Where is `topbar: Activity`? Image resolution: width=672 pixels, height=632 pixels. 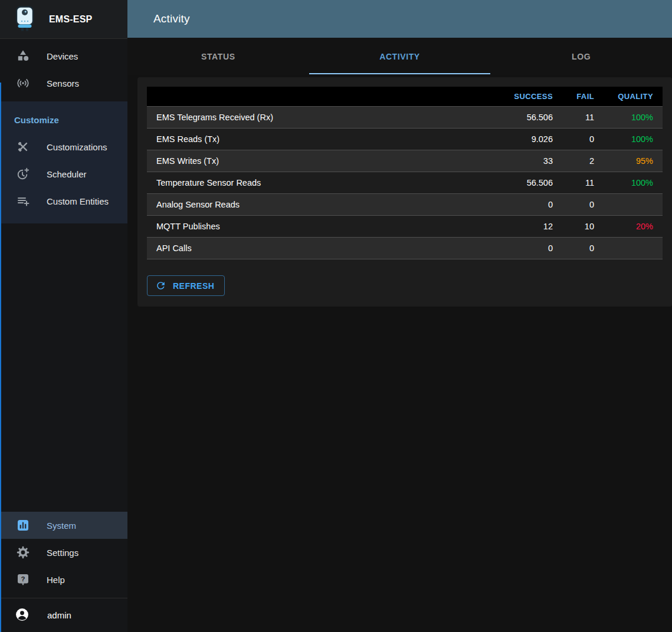
topbar: Activity is located at coordinates (400, 19).